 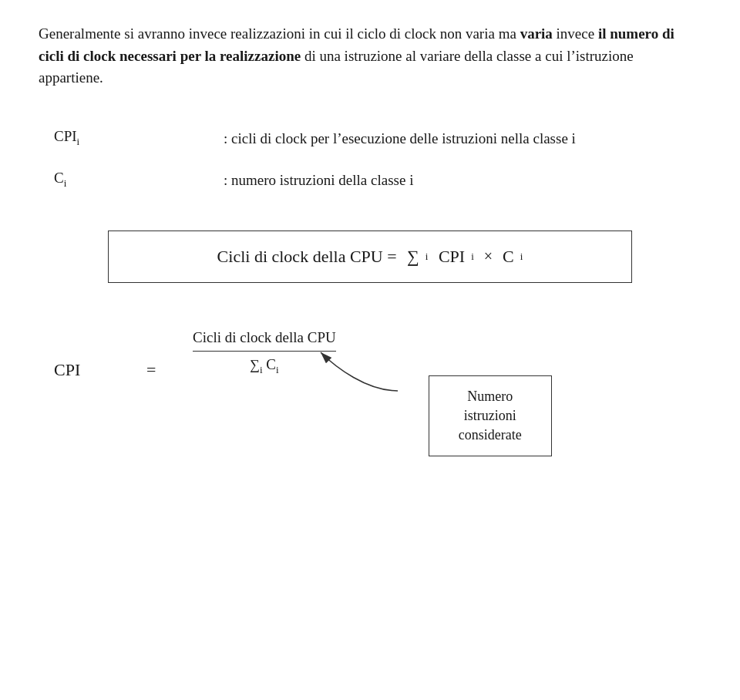 What do you see at coordinates (427, 257) in the screenshot?
I see `sigma-subscript: i` at bounding box center [427, 257].